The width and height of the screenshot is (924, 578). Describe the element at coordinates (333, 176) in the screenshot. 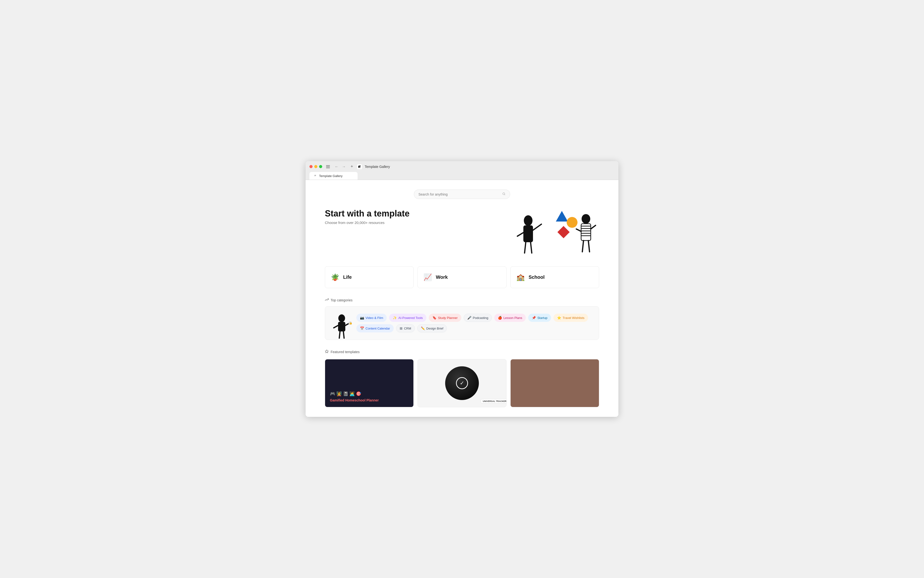

I see `active-tab: Template Gallery` at that location.